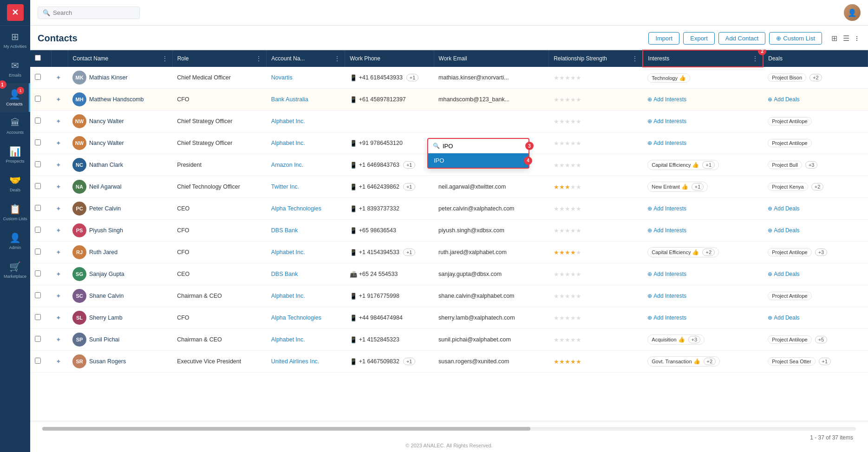 Image resolution: width=868 pixels, height=452 pixels. What do you see at coordinates (478, 153) in the screenshot?
I see `interests-dropdown: 🔍 3 IPO 4` at bounding box center [478, 153].